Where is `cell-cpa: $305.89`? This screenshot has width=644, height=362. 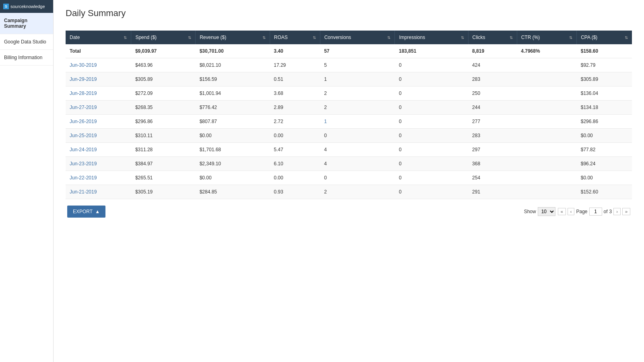 cell-cpa: $305.89 is located at coordinates (605, 80).